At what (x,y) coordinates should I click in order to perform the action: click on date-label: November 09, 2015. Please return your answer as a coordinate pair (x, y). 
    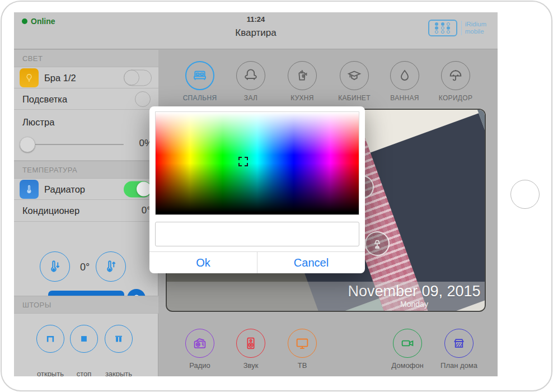
    Looking at the image, I should click on (414, 291).